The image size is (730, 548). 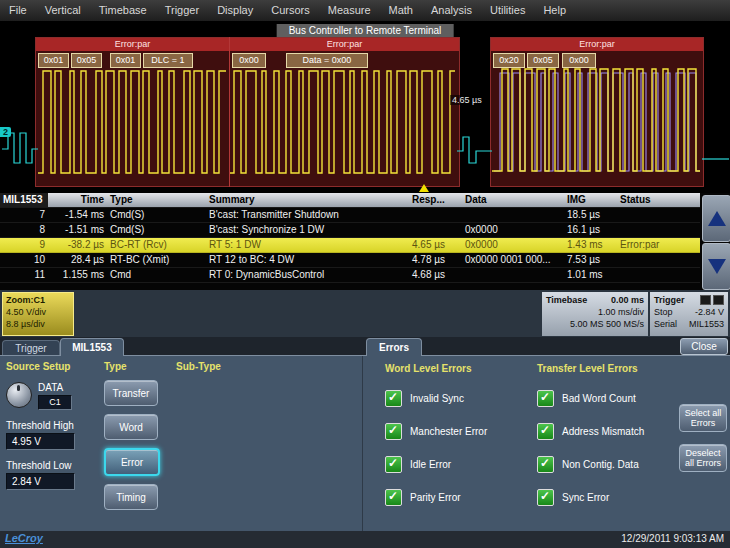 I want to click on transfer-errors-heading: Transfer Level Errors, so click(x=611, y=368).